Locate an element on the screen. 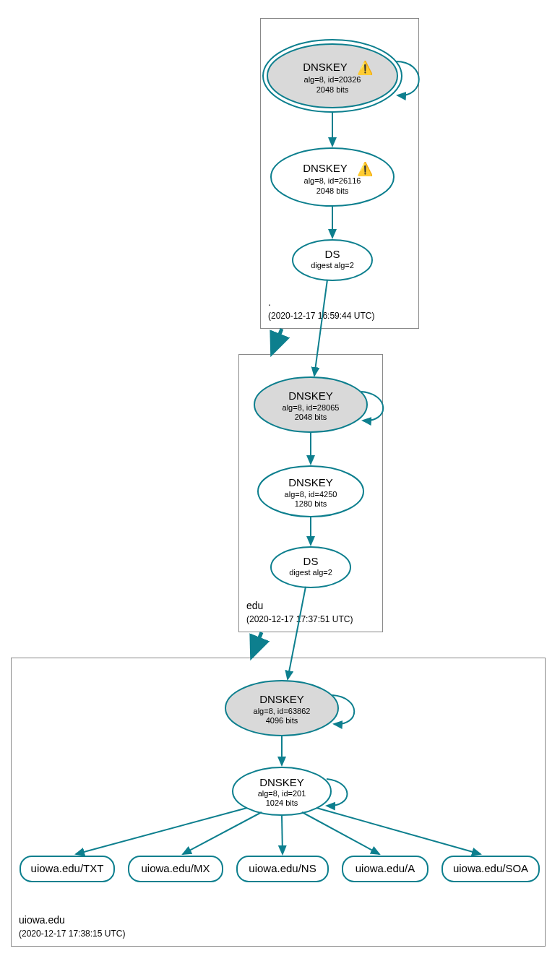 This screenshot has height=956, width=560. root-ksk-alg: alg=8, id=20326 is located at coordinates (332, 79).